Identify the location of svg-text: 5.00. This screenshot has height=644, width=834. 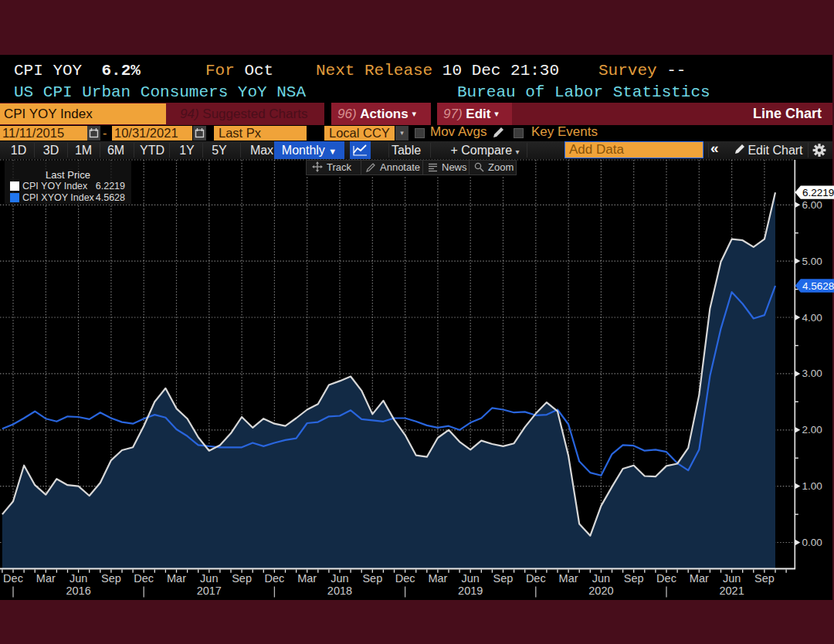
(812, 261).